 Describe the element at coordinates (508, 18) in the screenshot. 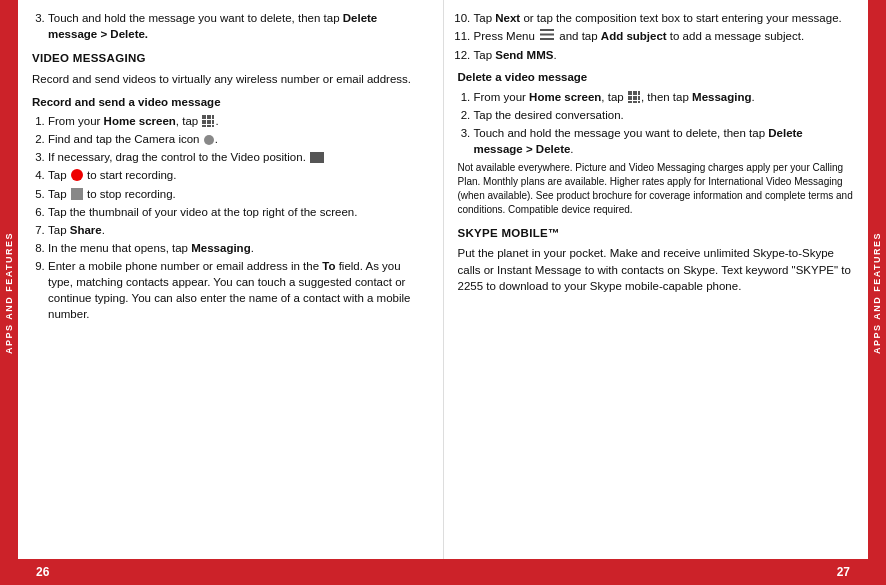

I see `bold-text: Next` at that location.